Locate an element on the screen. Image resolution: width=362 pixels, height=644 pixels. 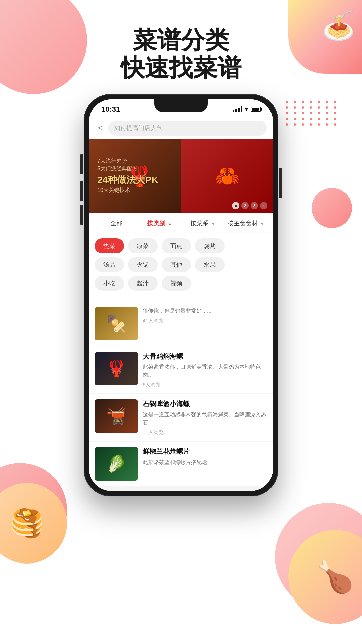
banner-indicator-3: 3 is located at coordinates (254, 206).